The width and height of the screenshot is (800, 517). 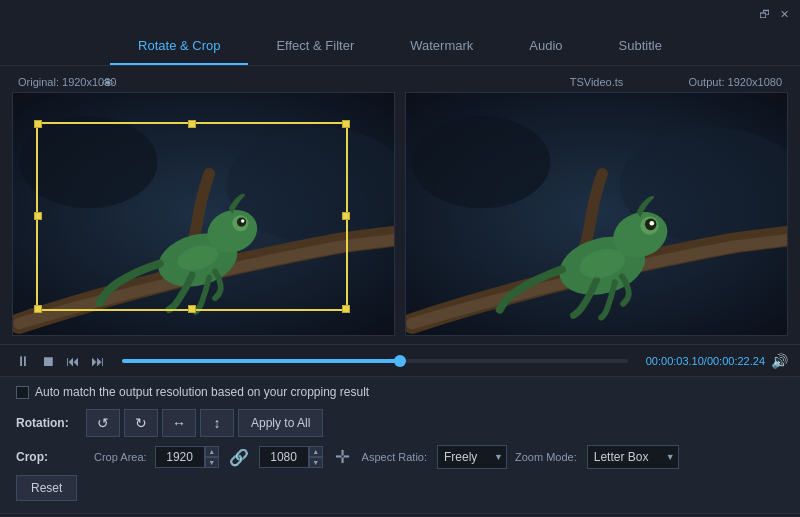 What do you see at coordinates (217, 423) in the screenshot?
I see `flip-vertical-button: ↕` at bounding box center [217, 423].